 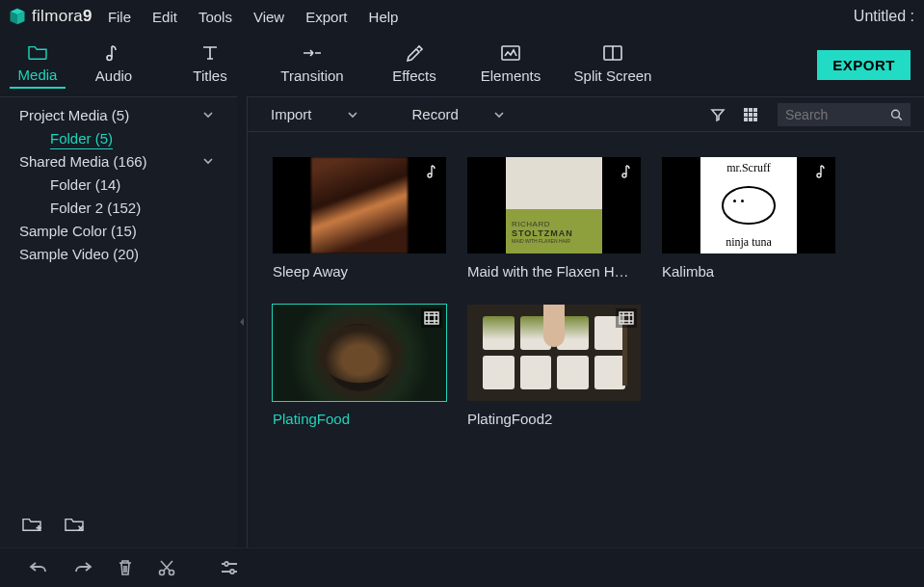 What do you see at coordinates (613, 53) in the screenshot?
I see `splitscreen-icon` at bounding box center [613, 53].